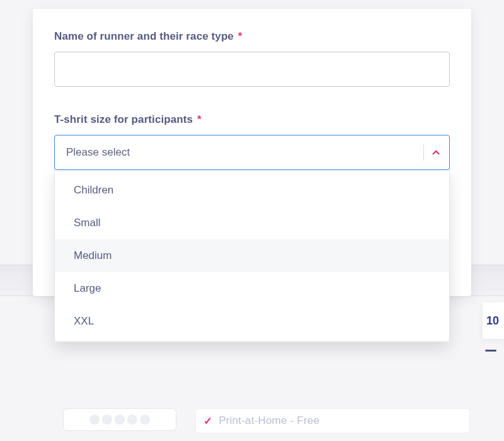 The width and height of the screenshot is (504, 441). I want to click on tshirt-option: XXL, so click(252, 321).